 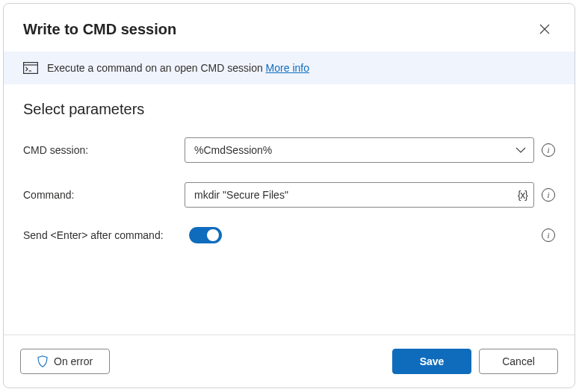 What do you see at coordinates (523, 195) in the screenshot?
I see `variable-picker-icon: {x}` at bounding box center [523, 195].